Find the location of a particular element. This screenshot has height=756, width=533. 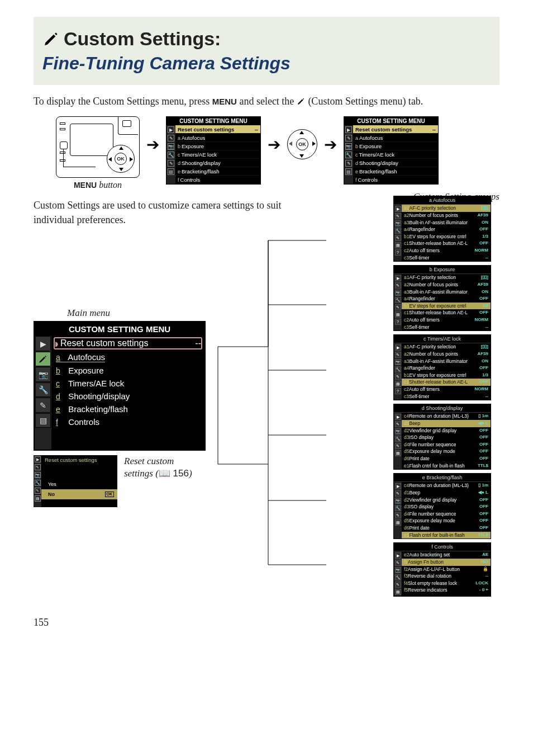

lcd-reset-dialog: ▶✎📷🔧✎▤ Reset custom settings Yes NoOK is located at coordinates (75, 481).